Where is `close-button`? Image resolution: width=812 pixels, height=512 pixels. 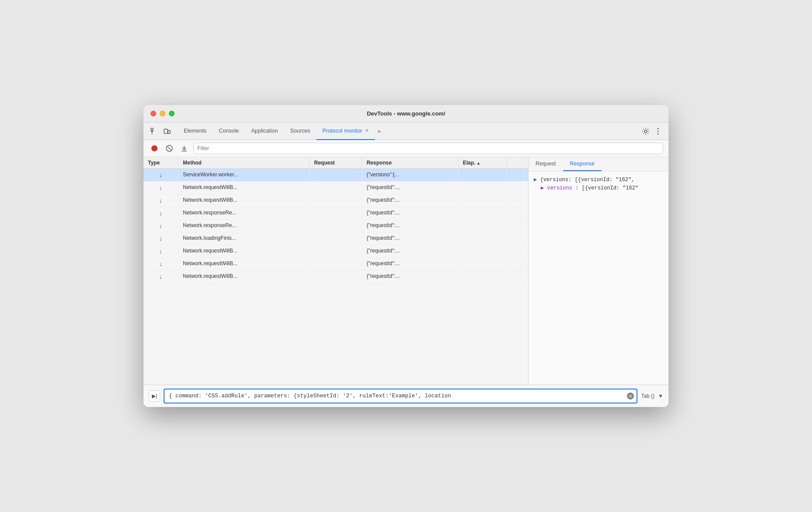 close-button is located at coordinates (153, 114).